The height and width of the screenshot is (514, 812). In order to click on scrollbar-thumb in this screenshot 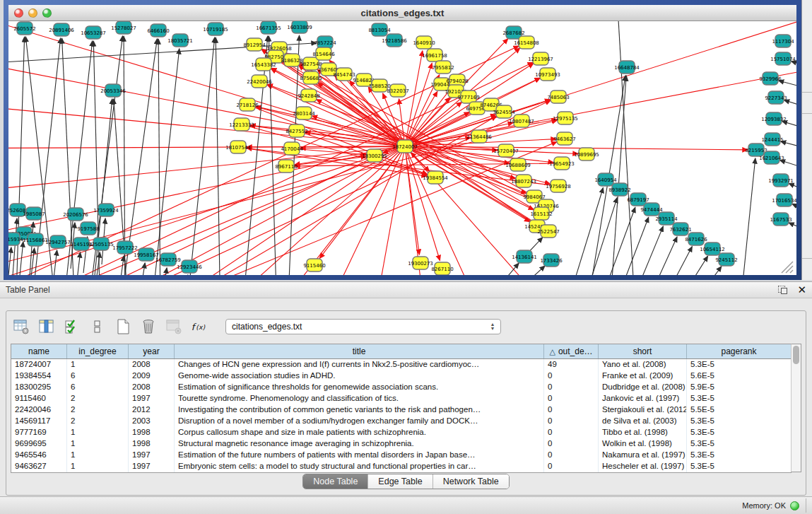, I will do `click(796, 355)`.